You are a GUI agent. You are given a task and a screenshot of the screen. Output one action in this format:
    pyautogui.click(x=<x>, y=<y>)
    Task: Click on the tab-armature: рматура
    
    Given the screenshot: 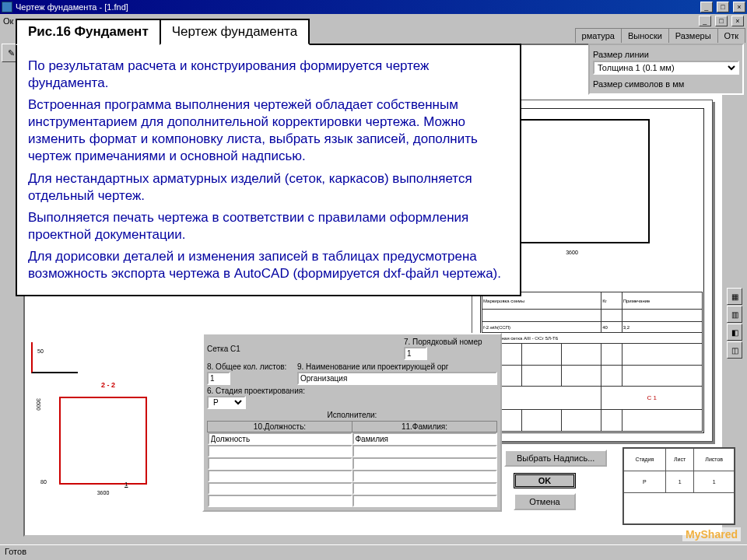 What is the action you would take?
    pyautogui.click(x=598, y=36)
    